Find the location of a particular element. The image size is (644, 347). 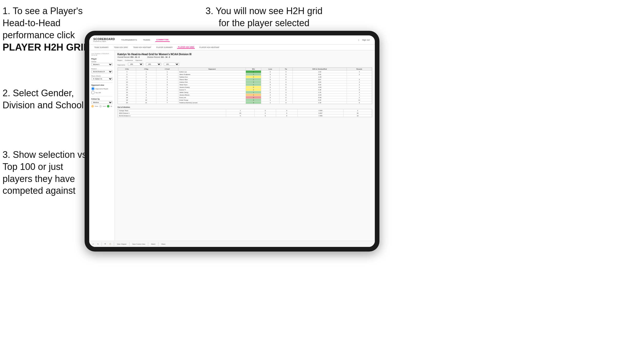

sign-out-link: Sign out is located at coordinates (366, 40).